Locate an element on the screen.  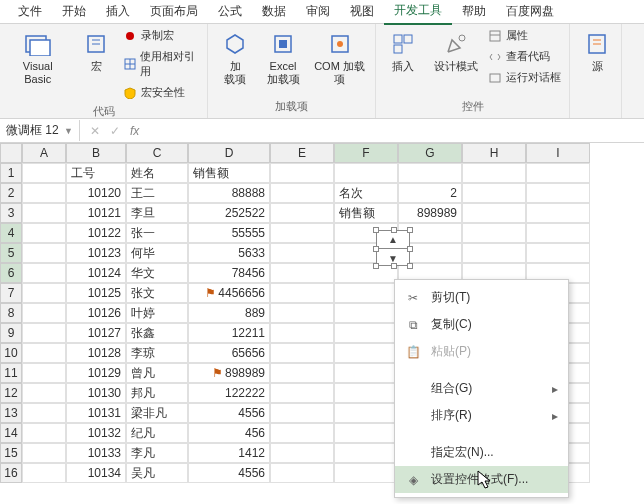
row-head-6: 6 is located at coordinates (11, 273).